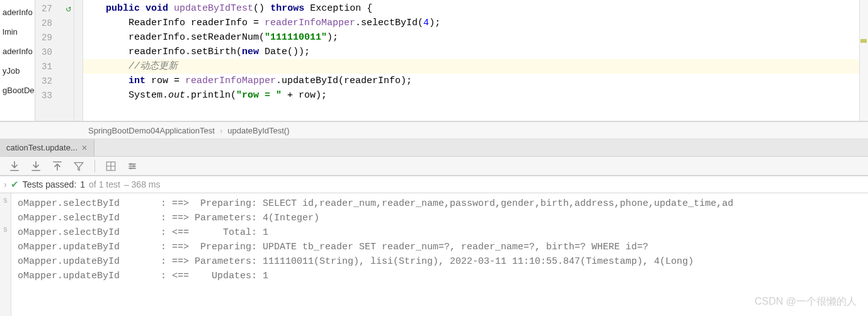  I want to click on breadcrumb-method: updateByIdTest(), so click(258, 131).